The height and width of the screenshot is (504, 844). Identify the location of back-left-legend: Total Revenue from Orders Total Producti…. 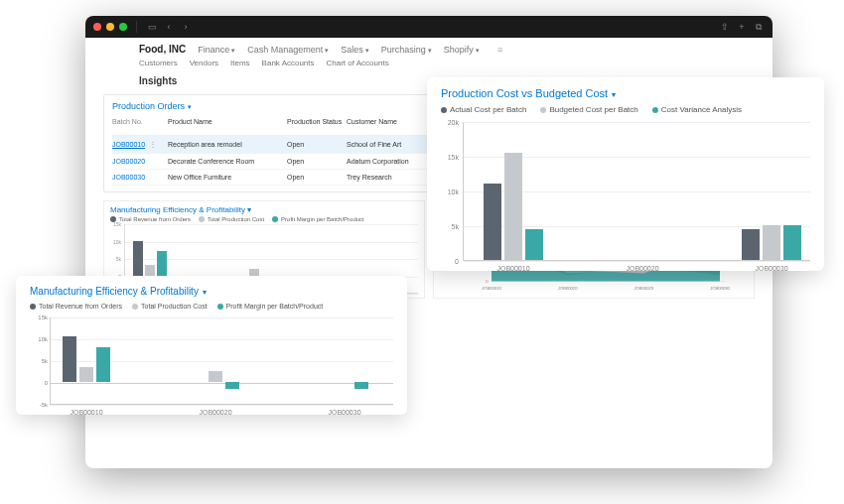
(264, 219).